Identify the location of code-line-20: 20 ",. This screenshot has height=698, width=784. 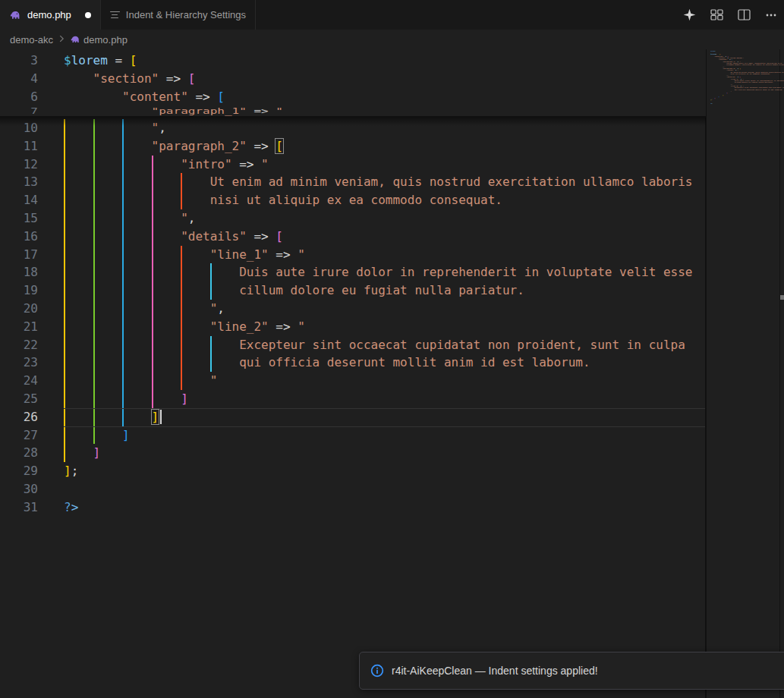
(392, 309).